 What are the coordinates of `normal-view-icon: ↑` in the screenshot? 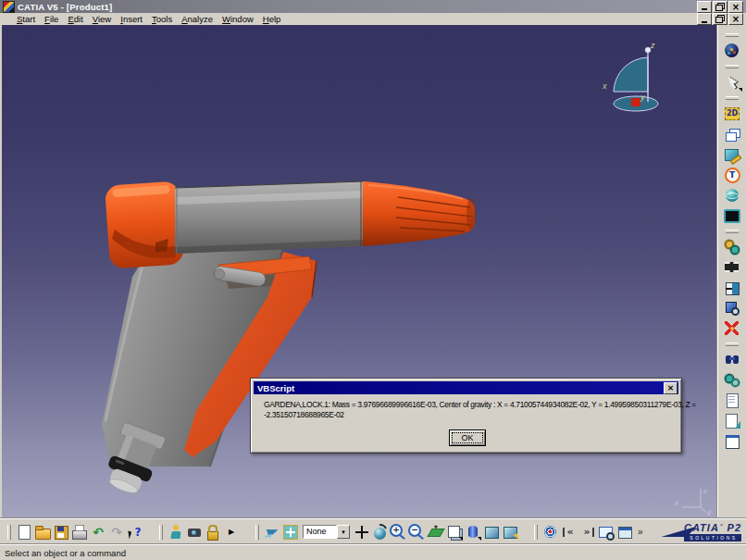 It's located at (436, 531).